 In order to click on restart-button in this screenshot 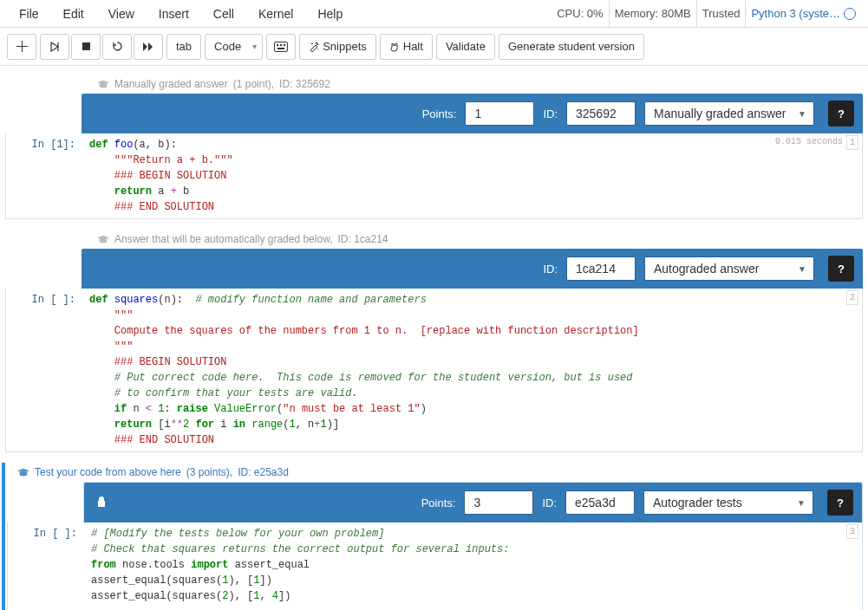, I will do `click(117, 47)`.